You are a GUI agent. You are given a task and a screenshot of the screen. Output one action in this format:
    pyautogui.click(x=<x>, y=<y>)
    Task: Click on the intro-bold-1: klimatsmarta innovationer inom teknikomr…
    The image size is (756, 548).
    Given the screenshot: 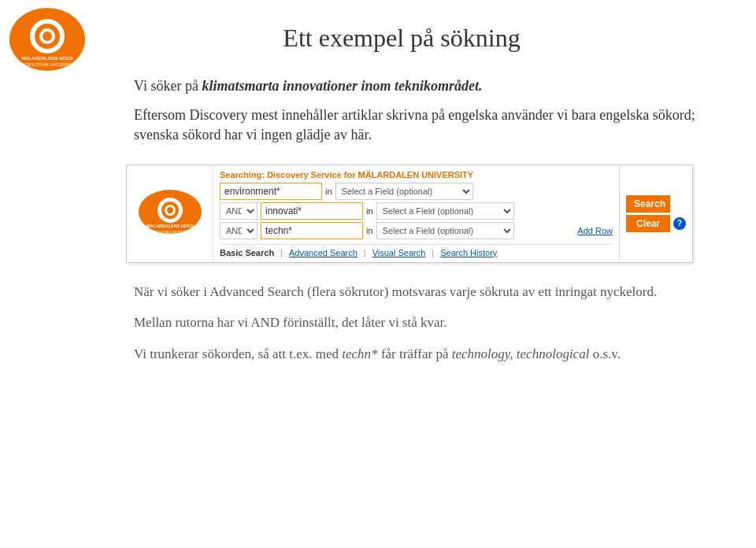 What is the action you would take?
    pyautogui.click(x=342, y=86)
    